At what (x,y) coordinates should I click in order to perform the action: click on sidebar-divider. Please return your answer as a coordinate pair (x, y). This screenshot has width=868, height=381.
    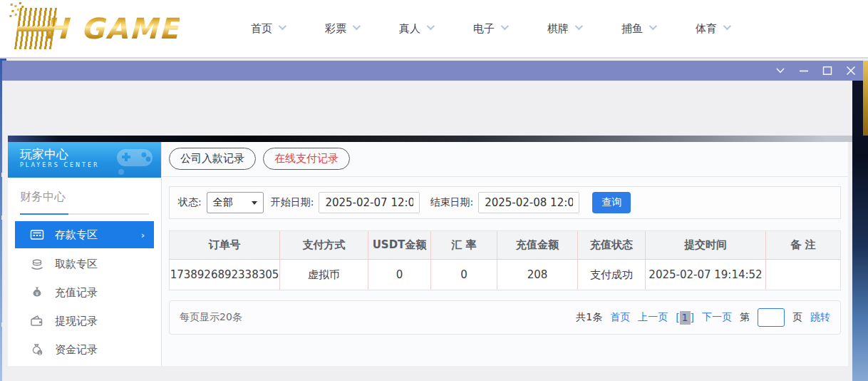
    Looking at the image, I should click on (84, 214).